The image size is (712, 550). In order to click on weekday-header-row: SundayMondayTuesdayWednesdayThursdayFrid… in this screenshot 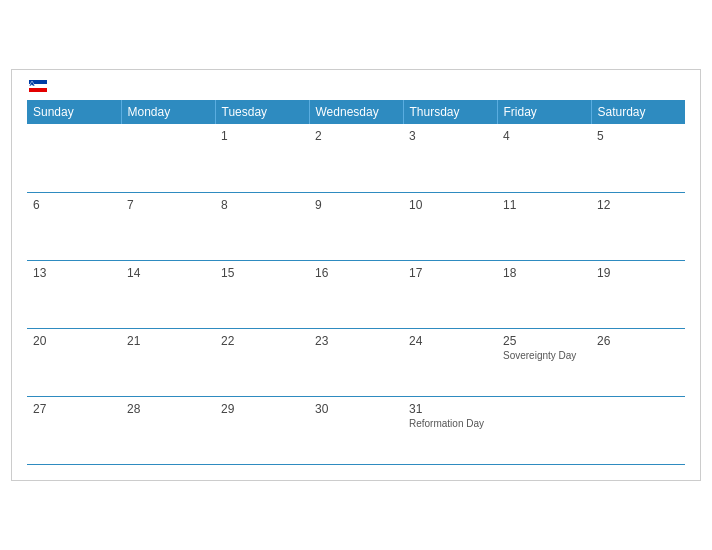, I will do `click(356, 112)`.